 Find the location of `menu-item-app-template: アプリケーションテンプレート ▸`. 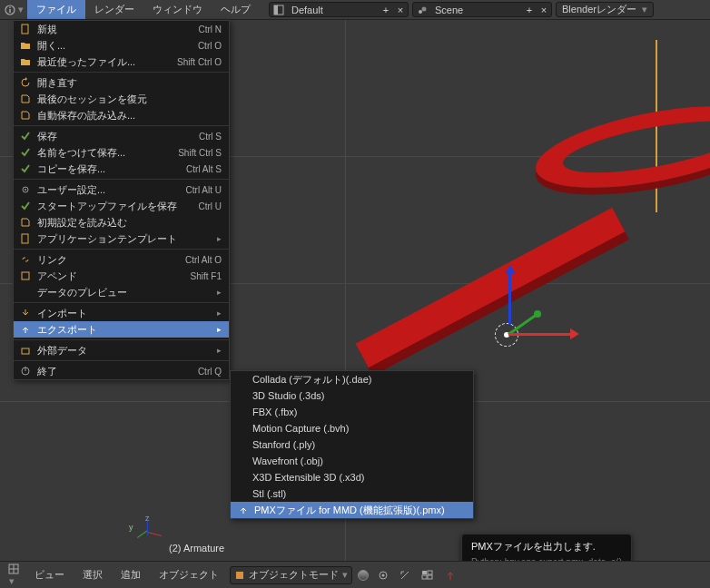

menu-item-app-template: アプリケーションテンプレート ▸ is located at coordinates (122, 239).